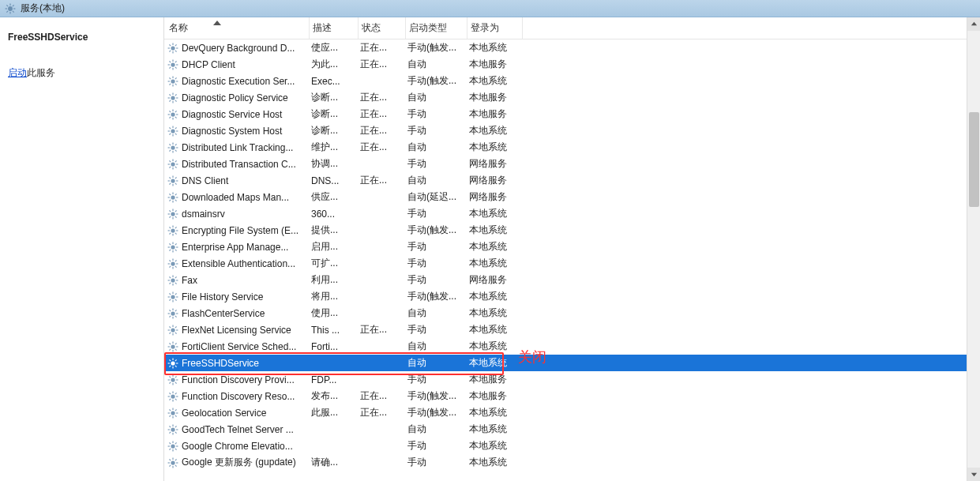  Describe the element at coordinates (236, 247) in the screenshot. I see `cell-name: Enterprise App Manage...` at that location.